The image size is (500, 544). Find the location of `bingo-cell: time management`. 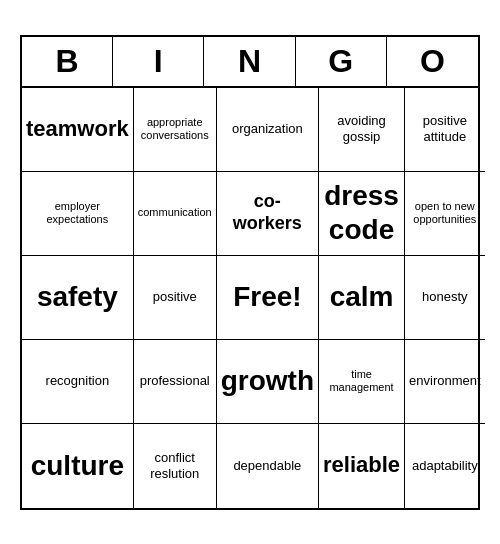

bingo-cell: time management is located at coordinates (362, 382).